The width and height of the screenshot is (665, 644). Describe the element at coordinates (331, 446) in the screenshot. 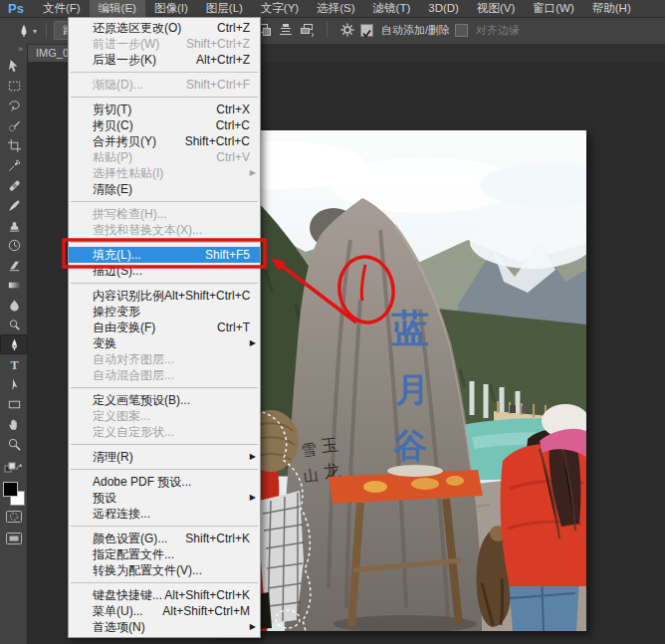

I see `stone-small-character-1: 玉` at that location.